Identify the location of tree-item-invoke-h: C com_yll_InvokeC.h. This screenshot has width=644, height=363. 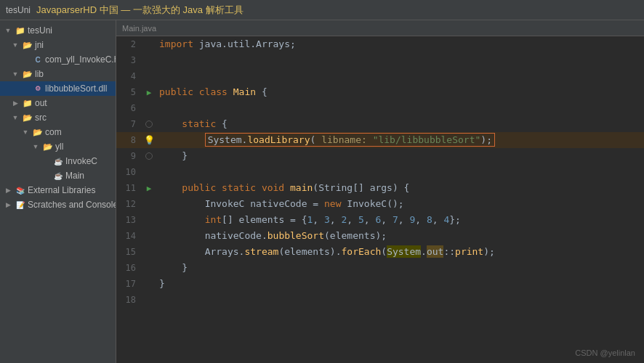
(58, 60).